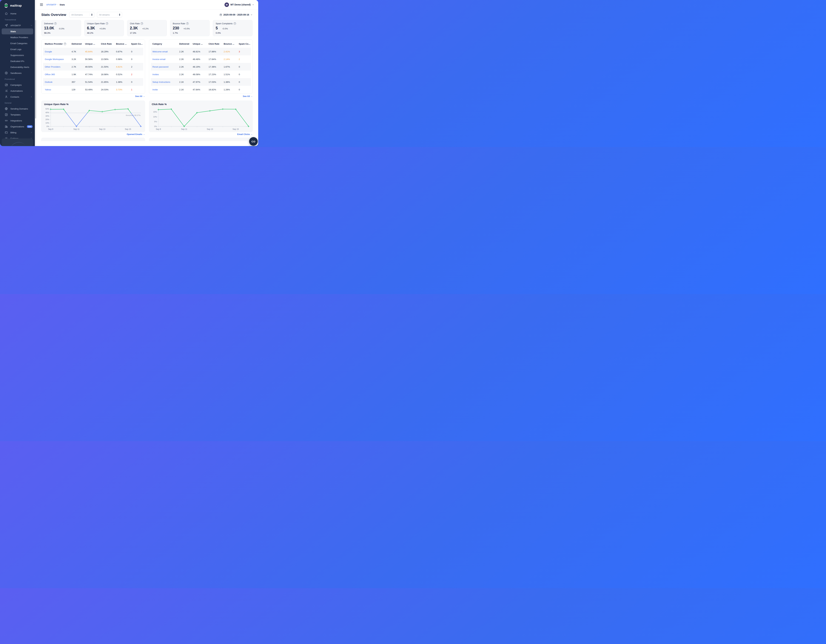 The width and height of the screenshot is (826, 644). What do you see at coordinates (236, 14) in the screenshot?
I see `date-range-picker: 2025-09-09 - 2025-09-16` at bounding box center [236, 14].